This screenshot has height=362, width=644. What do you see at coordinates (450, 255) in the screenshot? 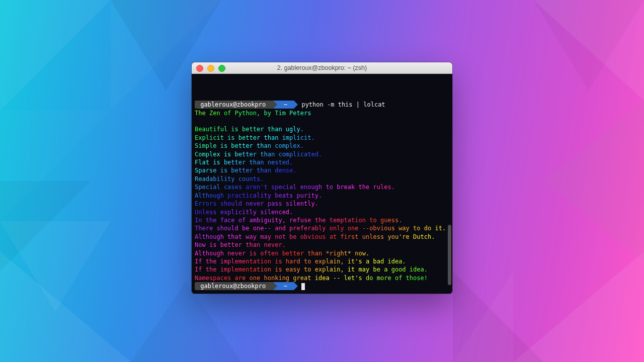
I see `scrollbar-thumb` at bounding box center [450, 255].